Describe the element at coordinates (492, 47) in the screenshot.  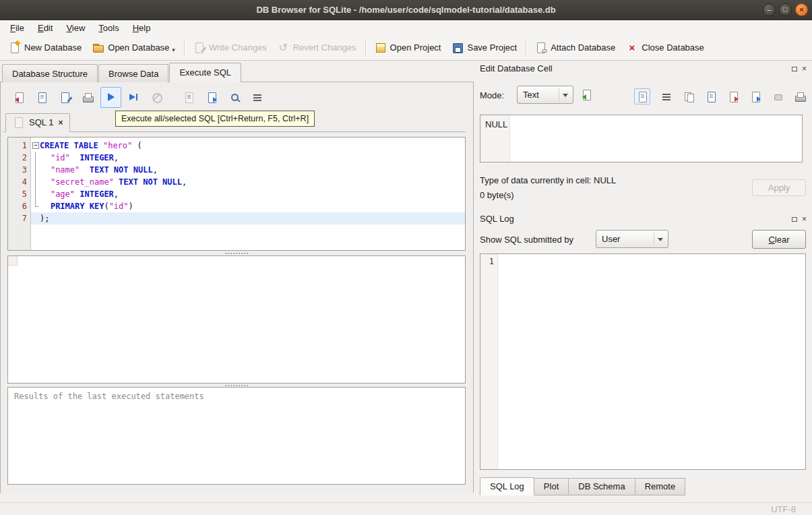
I see `save-project-label: Save Project` at that location.